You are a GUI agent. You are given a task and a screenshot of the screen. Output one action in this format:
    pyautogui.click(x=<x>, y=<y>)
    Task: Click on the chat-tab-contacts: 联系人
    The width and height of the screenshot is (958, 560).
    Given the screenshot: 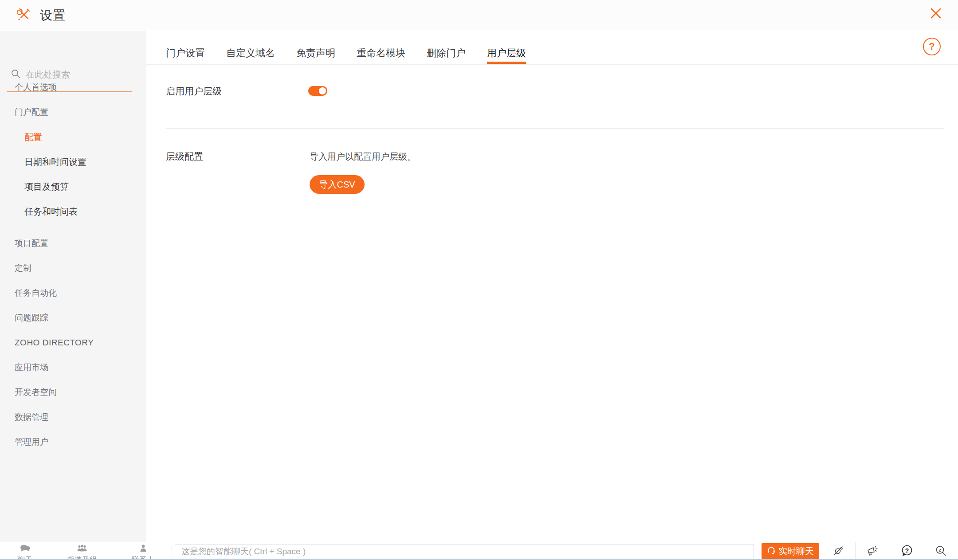 What is the action you would take?
    pyautogui.click(x=143, y=551)
    